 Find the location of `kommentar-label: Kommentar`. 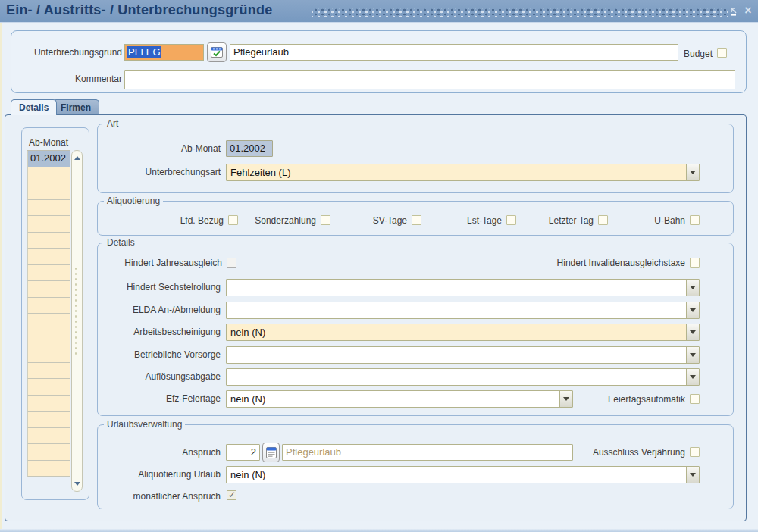

kommentar-label: Kommentar is located at coordinates (69, 79).